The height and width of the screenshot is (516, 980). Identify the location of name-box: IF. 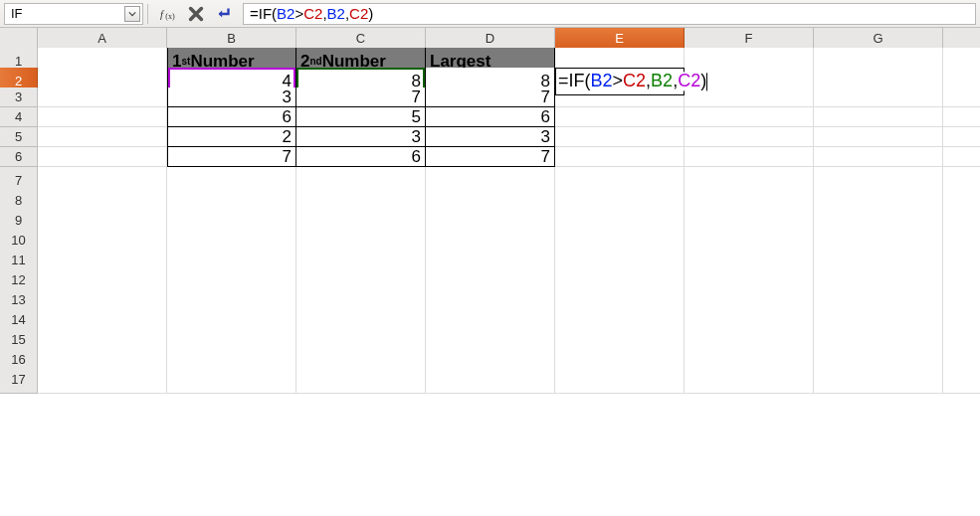
(74, 14).